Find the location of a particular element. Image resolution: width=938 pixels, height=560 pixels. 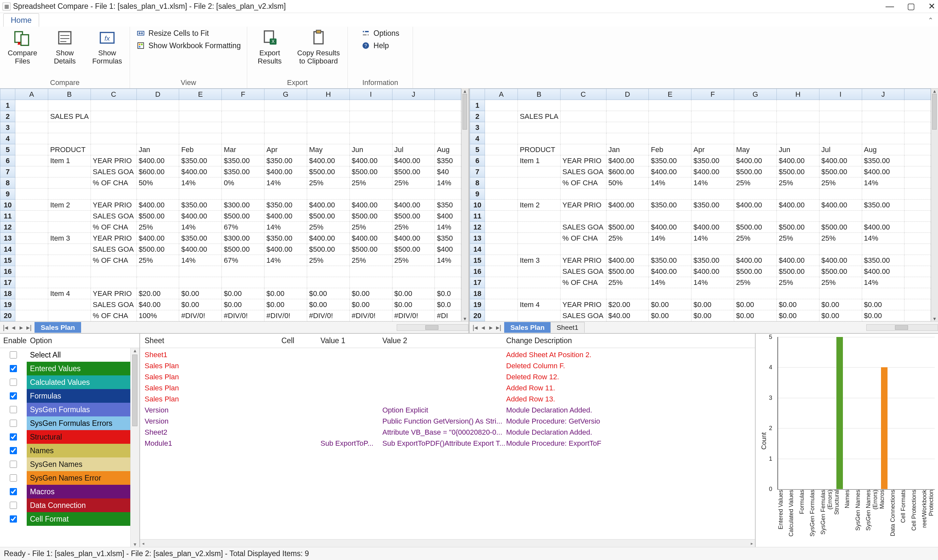

option-row: Structural is located at coordinates (65, 437).